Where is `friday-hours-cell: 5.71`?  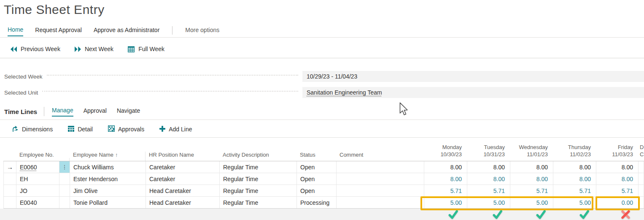 friday-hours-cell: 5.71 is located at coordinates (617, 191).